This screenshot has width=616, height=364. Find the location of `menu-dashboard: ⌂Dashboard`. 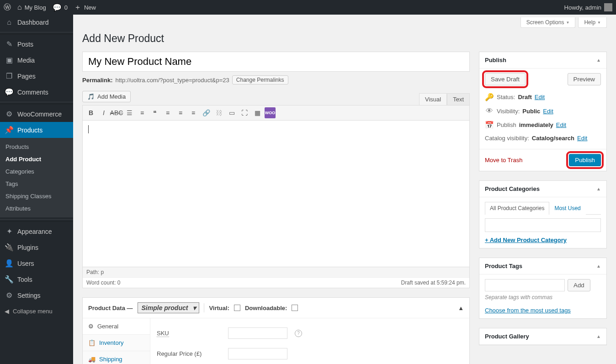

menu-dashboard: ⌂Dashboard is located at coordinates (37, 22).